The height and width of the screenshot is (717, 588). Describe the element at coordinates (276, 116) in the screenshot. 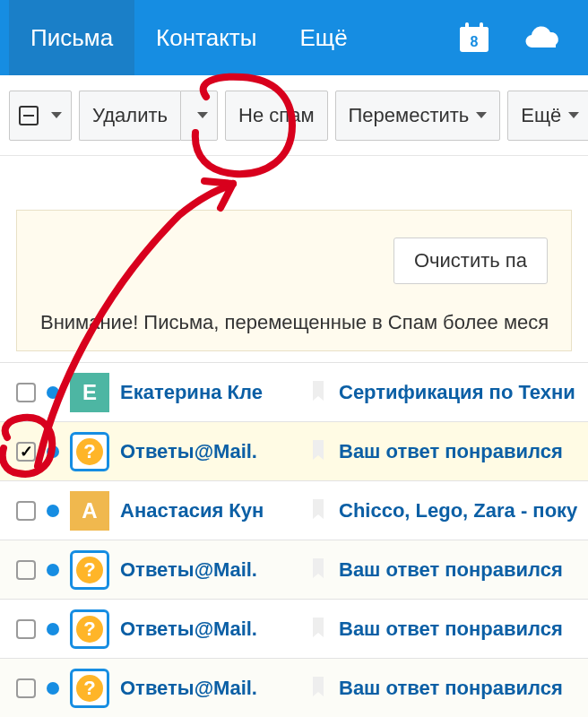

I see `not-spam-button: Не спам` at that location.